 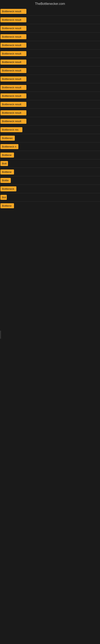 What do you see at coordinates (3, 197) in the screenshot?
I see `bottleneck-badge: Bot` at bounding box center [3, 197].